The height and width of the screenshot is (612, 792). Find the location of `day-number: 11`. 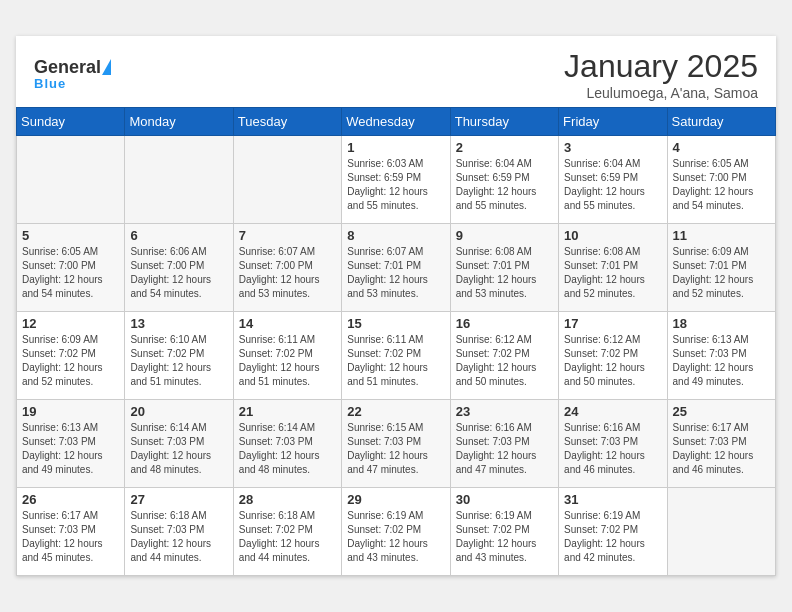

day-number: 11 is located at coordinates (722, 236).